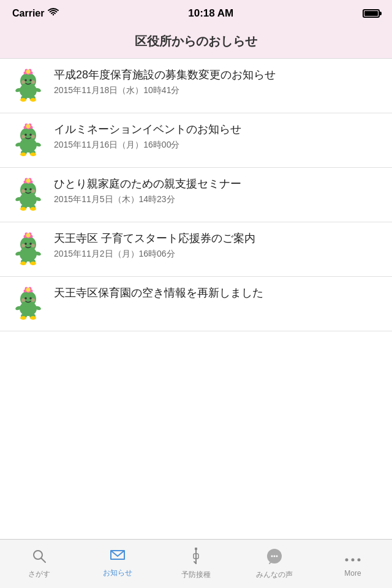  Describe the element at coordinates (353, 559) in the screenshot. I see `more-icon` at that location.